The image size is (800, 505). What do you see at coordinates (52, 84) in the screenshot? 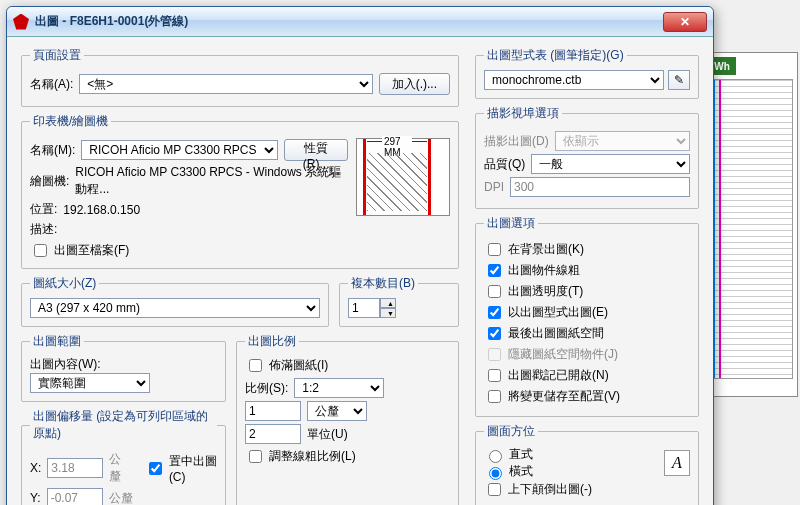
I see `page-setup-name-label: 名稱(A):` at bounding box center [52, 84].